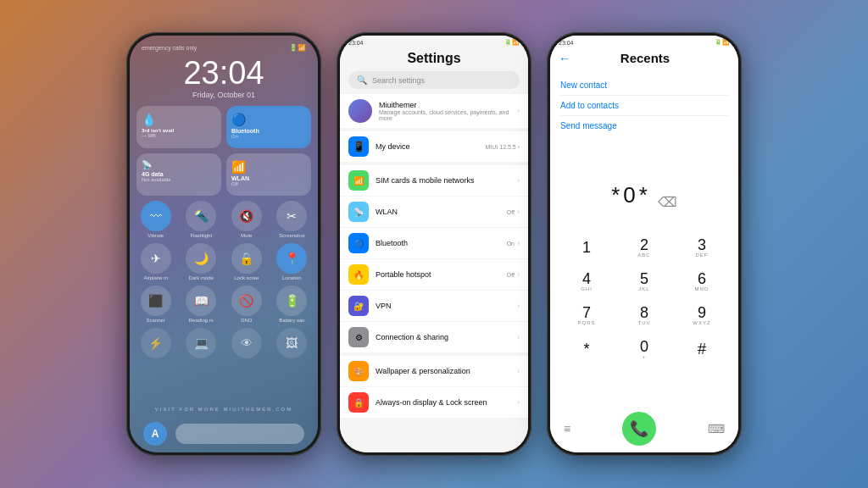 This screenshot has height=488, width=868. Describe the element at coordinates (247, 262) in the screenshot. I see `lockscreen-btn: 🔒 Lock scree` at that location.